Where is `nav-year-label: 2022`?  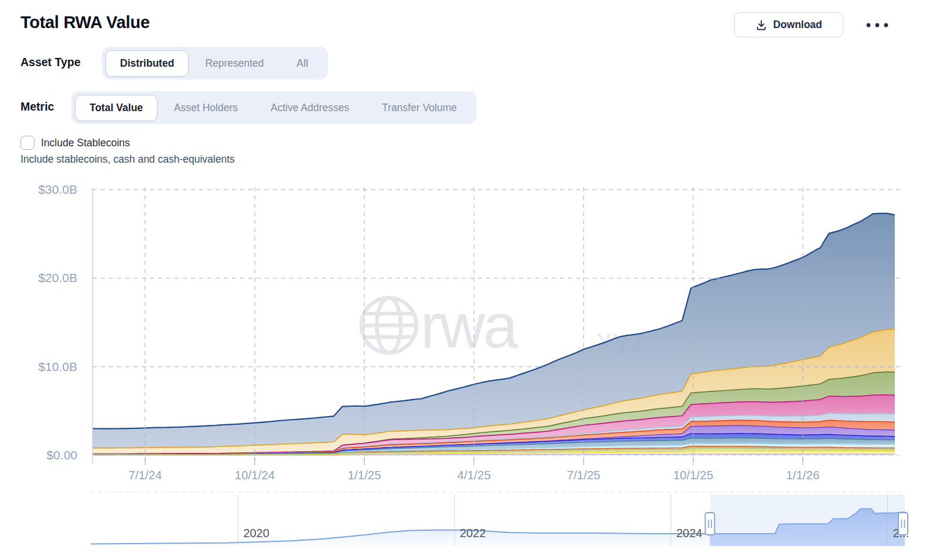
nav-year-label: 2022 is located at coordinates (473, 533).